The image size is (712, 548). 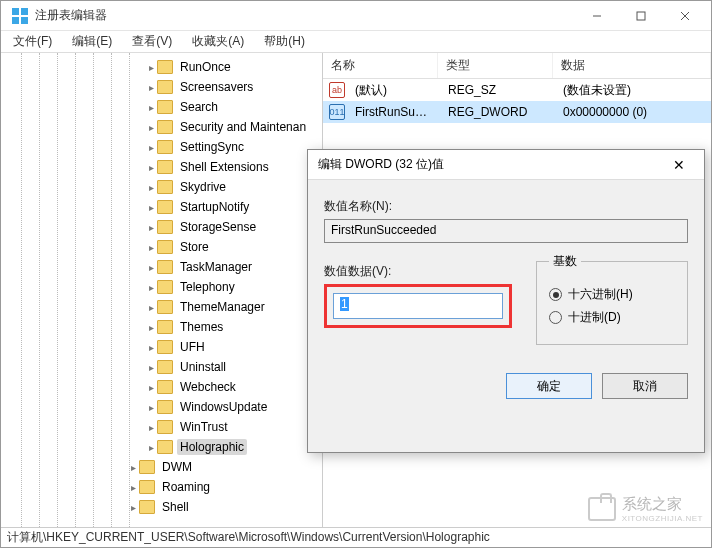 What do you see at coordinates (164, 487) in the screenshot?
I see `tree-item: ▸Roaming` at bounding box center [164, 487].